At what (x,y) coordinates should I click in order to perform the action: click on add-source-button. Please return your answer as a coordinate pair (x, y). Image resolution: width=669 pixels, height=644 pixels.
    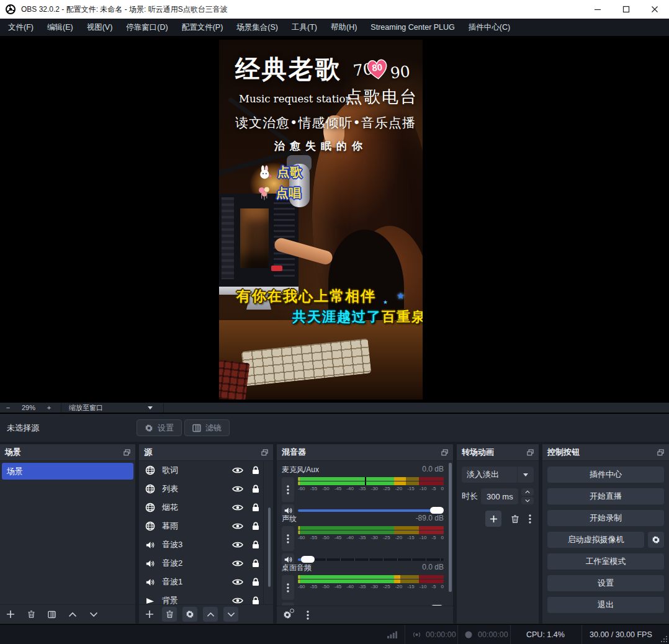
    Looking at the image, I should click on (150, 614).